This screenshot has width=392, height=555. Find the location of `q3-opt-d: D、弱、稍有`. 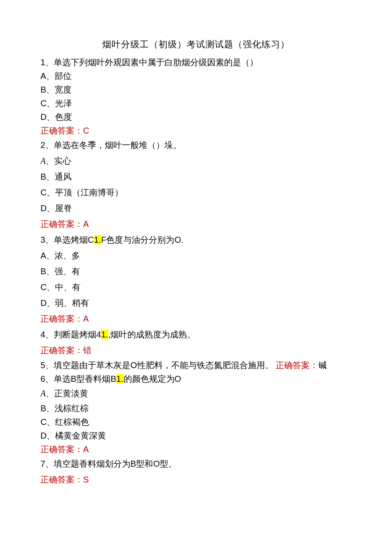

q3-opt-d: D、弱、稍有 is located at coordinates (196, 303).